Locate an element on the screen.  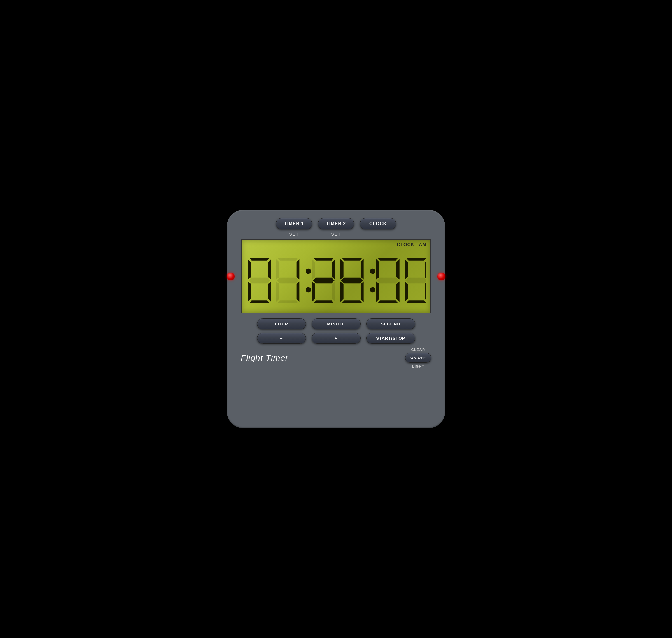
lcd-mode-label: CLOCK - AM is located at coordinates (411, 245).